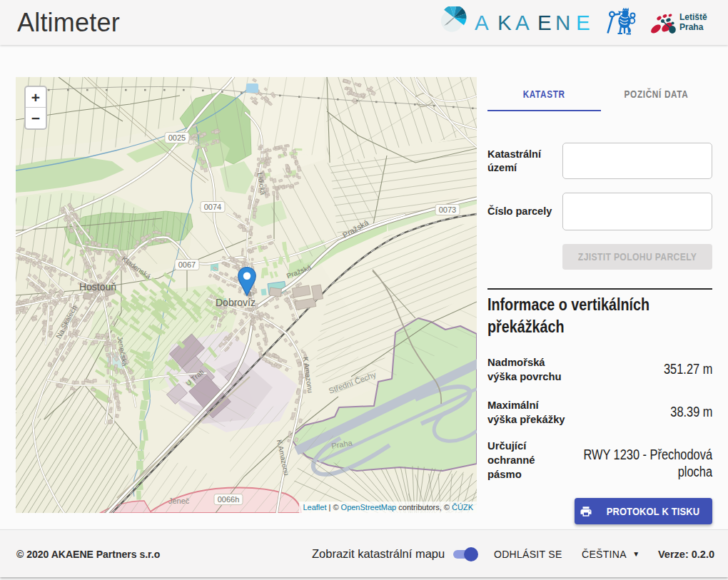 The image size is (728, 580). What do you see at coordinates (505, 23) in the screenshot?
I see `svg-text: K` at bounding box center [505, 23].